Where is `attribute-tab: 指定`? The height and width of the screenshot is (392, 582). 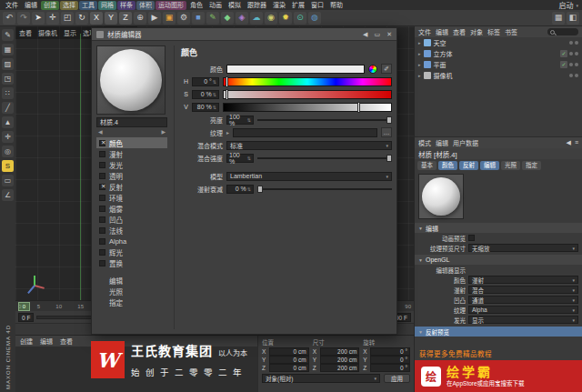 attribute-tab: 指定 is located at coordinates (531, 166).